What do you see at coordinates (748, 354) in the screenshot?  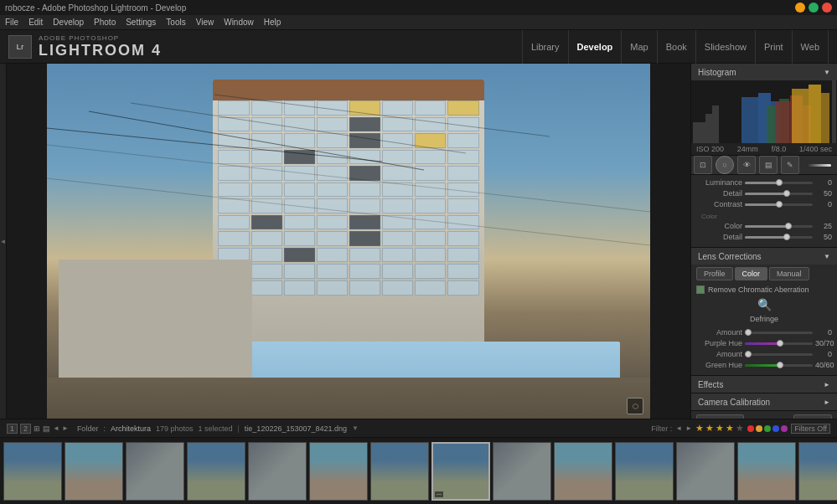 I see `amount2-thumb` at bounding box center [748, 354].